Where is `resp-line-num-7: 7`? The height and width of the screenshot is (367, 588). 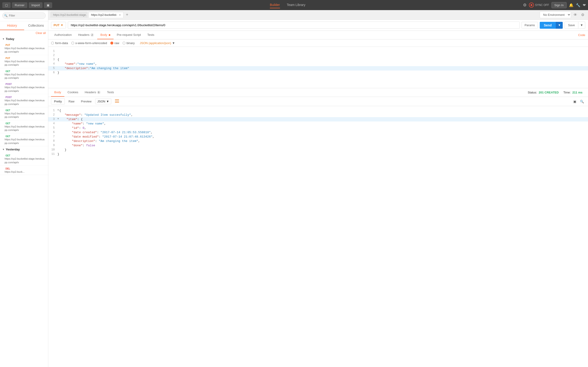 resp-line-num-7: 7 is located at coordinates (53, 137).